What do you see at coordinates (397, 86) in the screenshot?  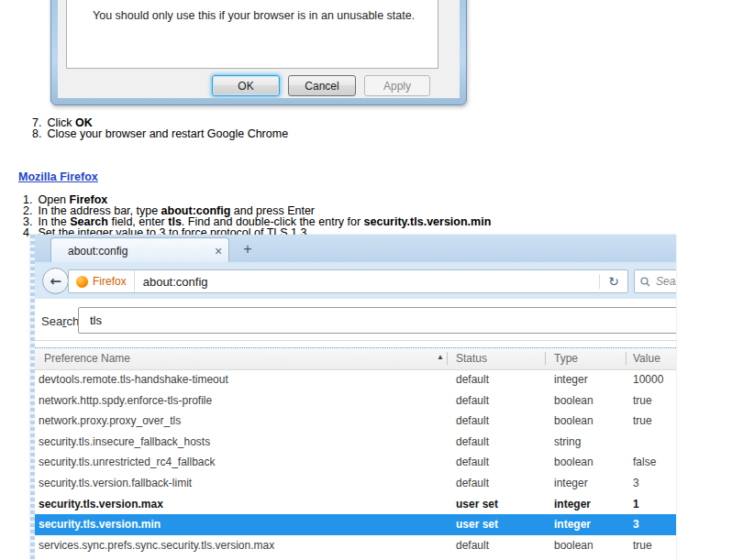 I see `apply-button: Apply` at bounding box center [397, 86].